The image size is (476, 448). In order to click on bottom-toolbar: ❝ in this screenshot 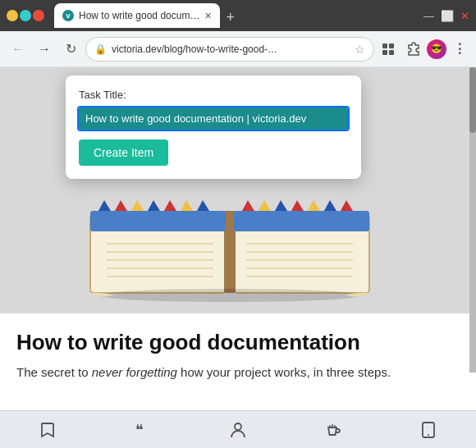, I will do `click(238, 429)`.